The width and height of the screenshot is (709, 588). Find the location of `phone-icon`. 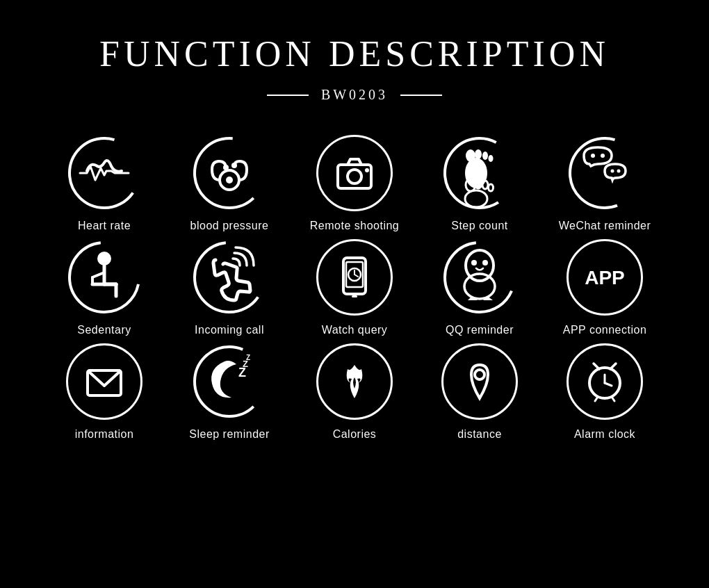

phone-icon is located at coordinates (229, 277).